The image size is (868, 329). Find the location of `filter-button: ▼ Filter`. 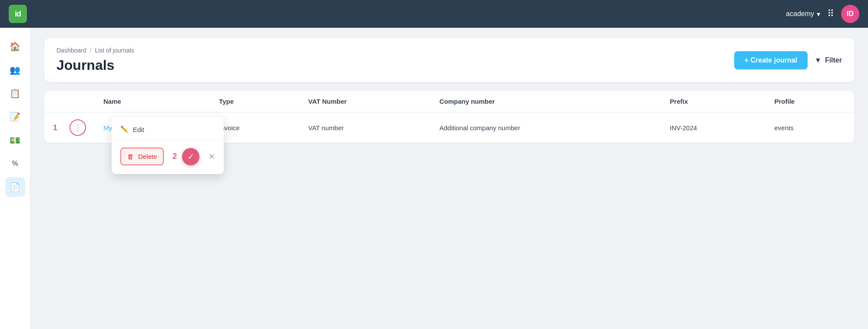

filter-button: ▼ Filter is located at coordinates (828, 60).